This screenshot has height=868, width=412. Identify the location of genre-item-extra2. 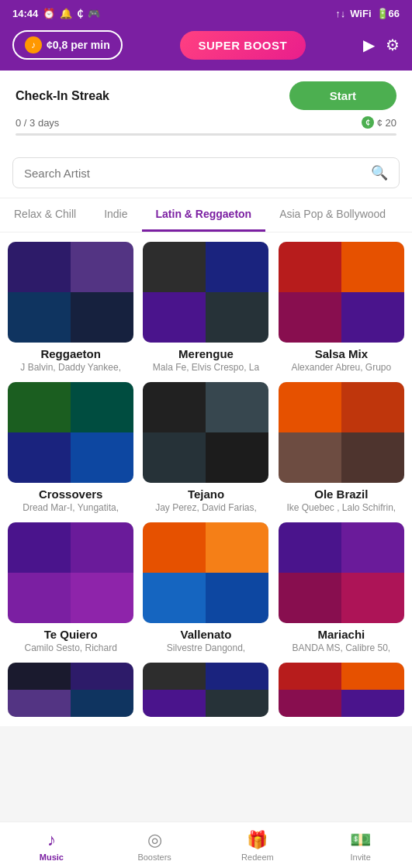
(206, 690).